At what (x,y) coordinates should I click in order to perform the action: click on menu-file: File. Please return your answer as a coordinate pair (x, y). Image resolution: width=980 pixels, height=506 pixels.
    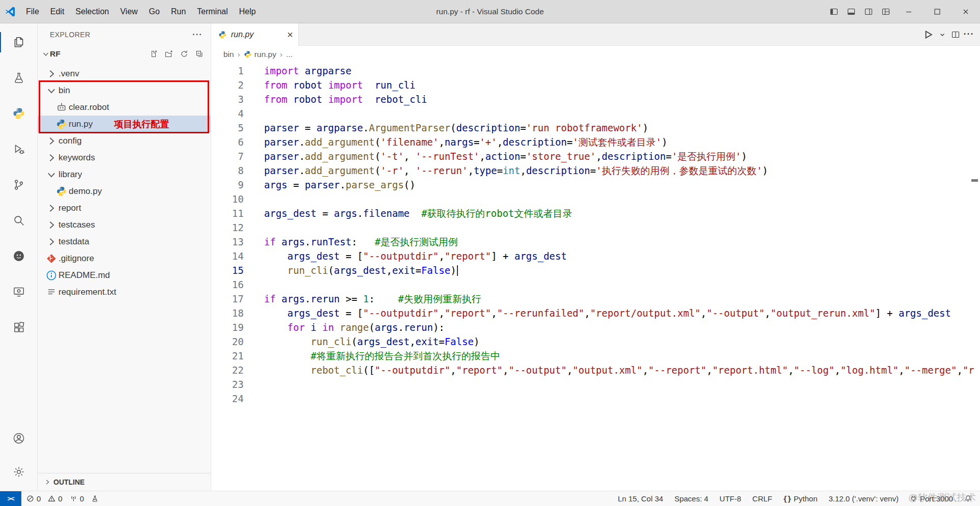
    Looking at the image, I should click on (33, 11).